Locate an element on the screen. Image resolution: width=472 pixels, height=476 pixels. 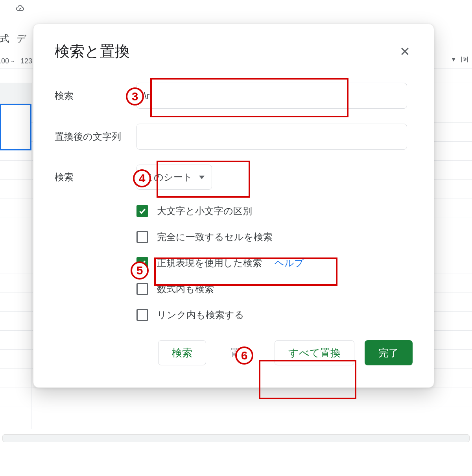
scope-value: このシート is located at coordinates (168, 177).